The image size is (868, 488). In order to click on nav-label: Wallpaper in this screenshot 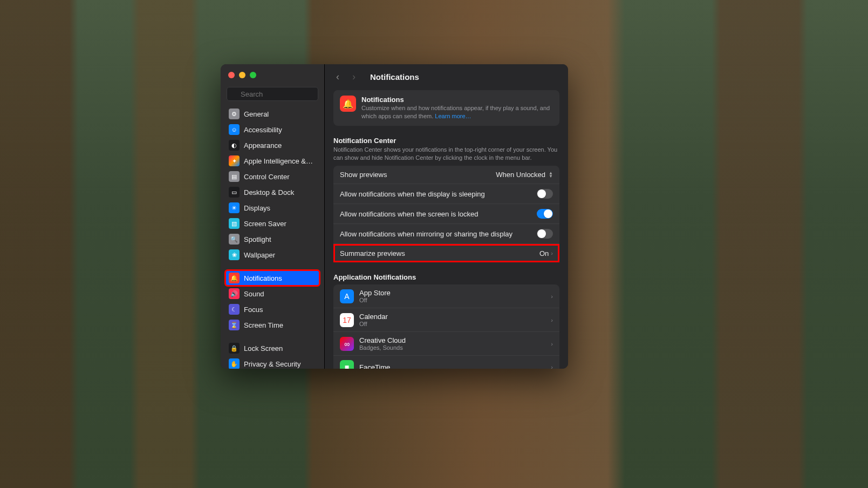, I will do `click(259, 255)`.